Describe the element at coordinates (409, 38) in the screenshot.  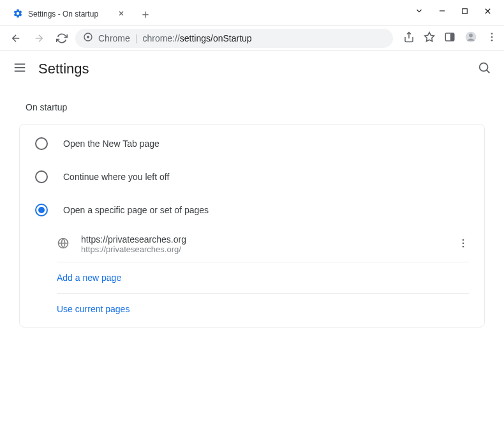
I see `share-icon` at that location.